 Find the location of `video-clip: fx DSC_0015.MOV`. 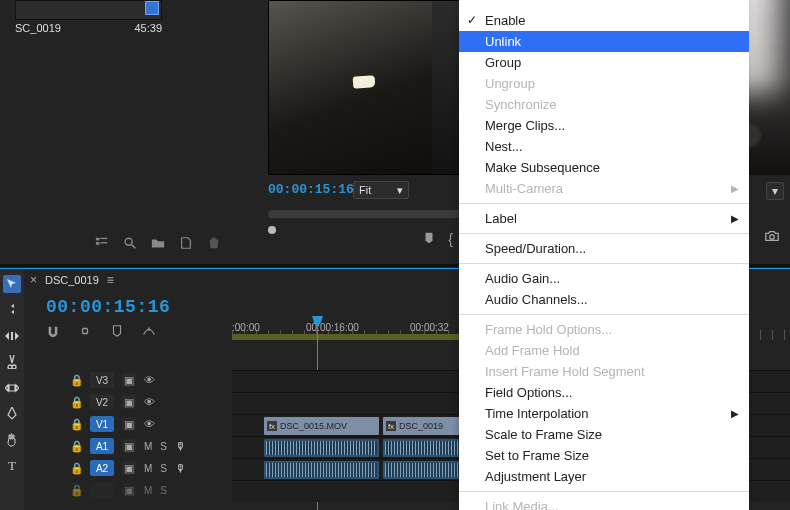

video-clip: fx DSC_0015.MOV is located at coordinates (322, 426).